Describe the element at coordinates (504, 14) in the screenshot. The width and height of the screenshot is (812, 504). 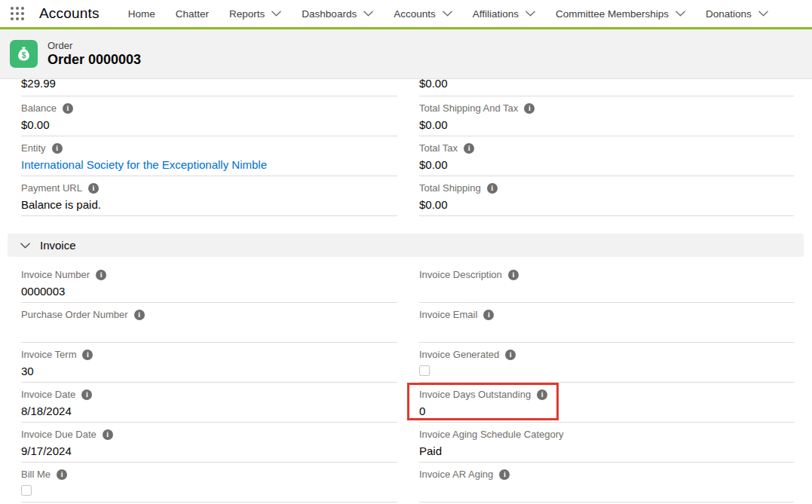
I see `nav-tab-affiliations: Affiliations` at that location.